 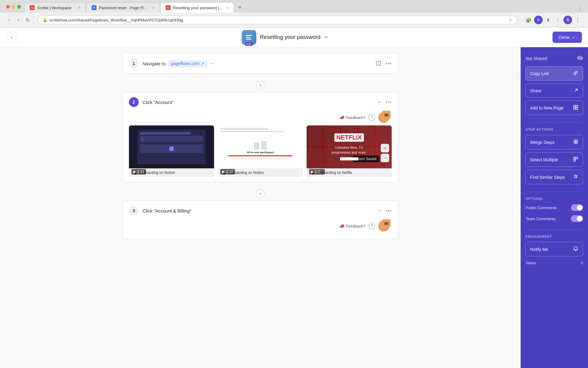 What do you see at coordinates (260, 63) in the screenshot?
I see `step1-header: 1 Navigate to pageflows.com ↗ ✏ 🖼 •••` at bounding box center [260, 63].